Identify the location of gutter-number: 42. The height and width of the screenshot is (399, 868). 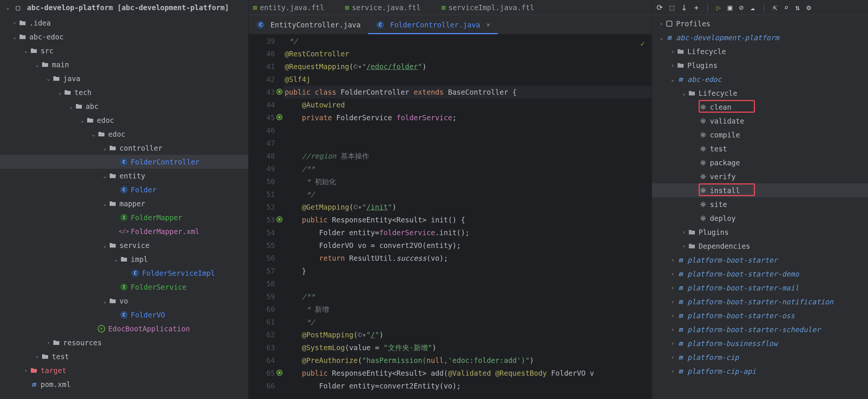
(262, 79).